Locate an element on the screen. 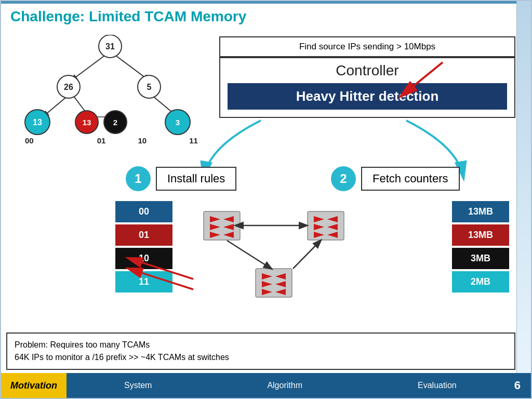 The height and width of the screenshot is (399, 532). step2-area: 2 Fetch counters is located at coordinates (395, 179).